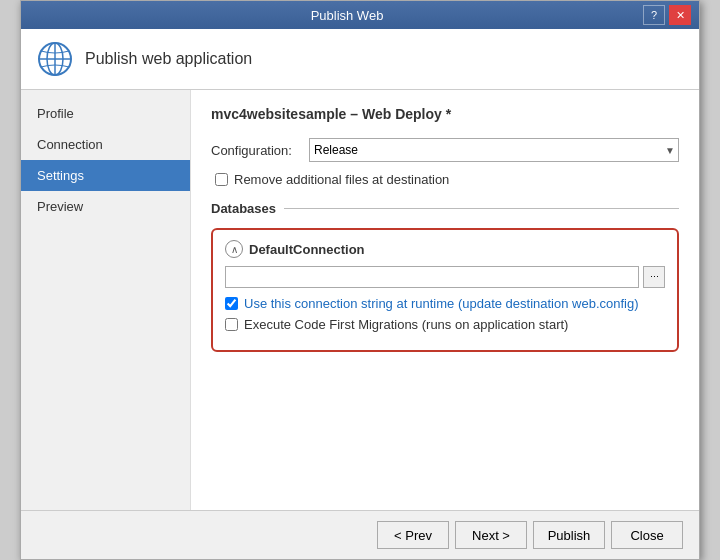 The width and height of the screenshot is (720, 560). What do you see at coordinates (307, 250) in the screenshot?
I see `db-connection-name: DefaultConnection` at bounding box center [307, 250].